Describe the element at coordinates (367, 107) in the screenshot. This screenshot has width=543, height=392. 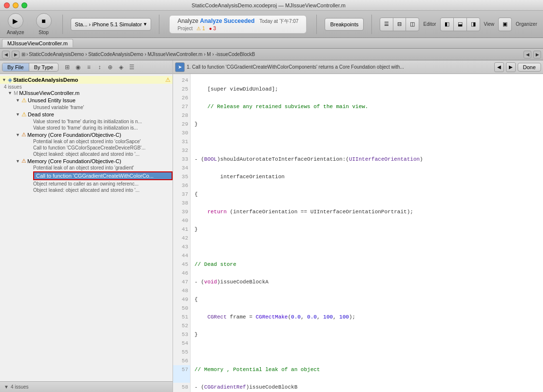
I see `code-line-25: // Release any retained subviews of the …` at that location.